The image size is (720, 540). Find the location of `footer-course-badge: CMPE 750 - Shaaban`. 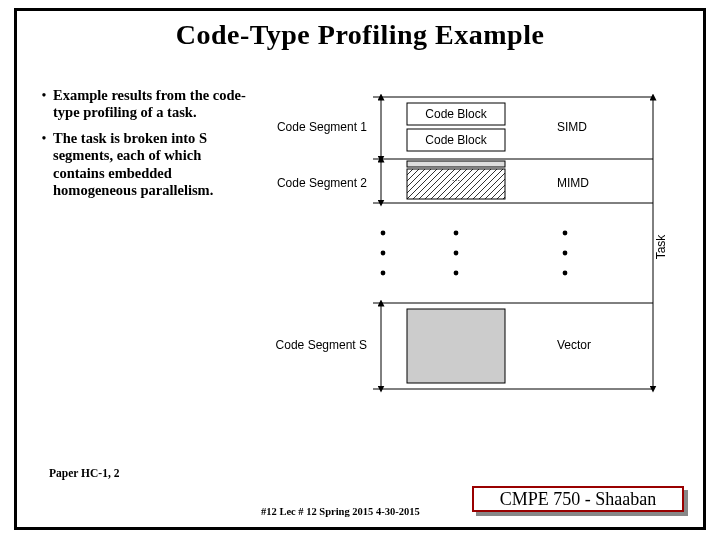

footer-course-badge: CMPE 750 - Shaaban is located at coordinates (578, 499).